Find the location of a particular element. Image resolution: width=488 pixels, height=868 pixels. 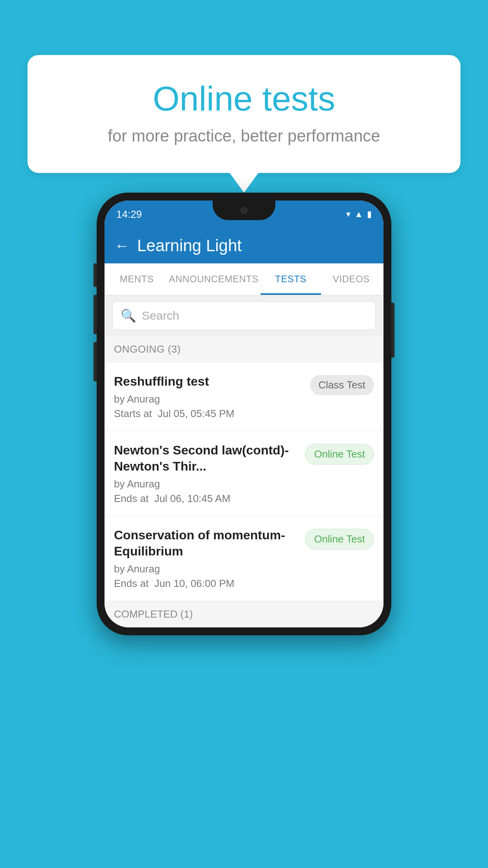

test-name-2: Newton's Second law(contd)-Newton's Thir… is located at coordinates (206, 458).